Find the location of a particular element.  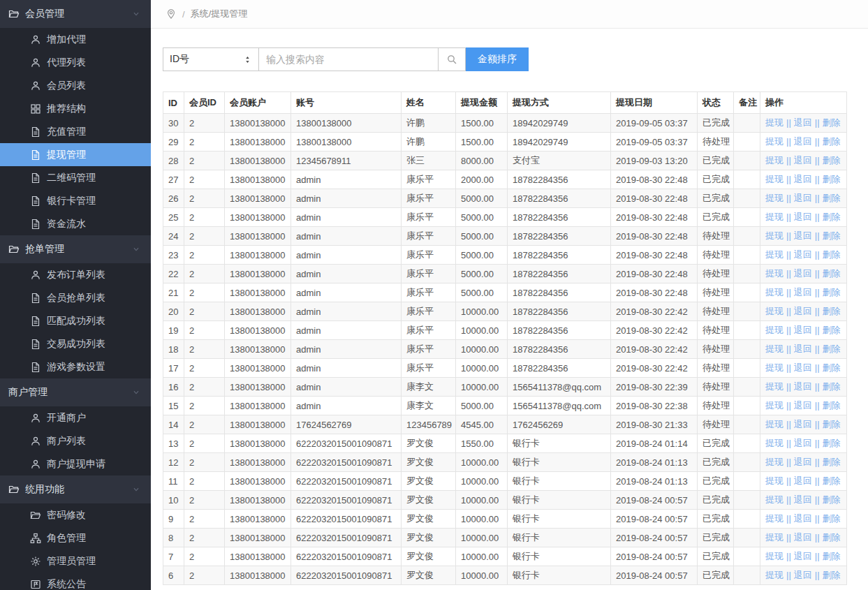

sidebar-item-add-agent: 增加代理 is located at coordinates (75, 39).